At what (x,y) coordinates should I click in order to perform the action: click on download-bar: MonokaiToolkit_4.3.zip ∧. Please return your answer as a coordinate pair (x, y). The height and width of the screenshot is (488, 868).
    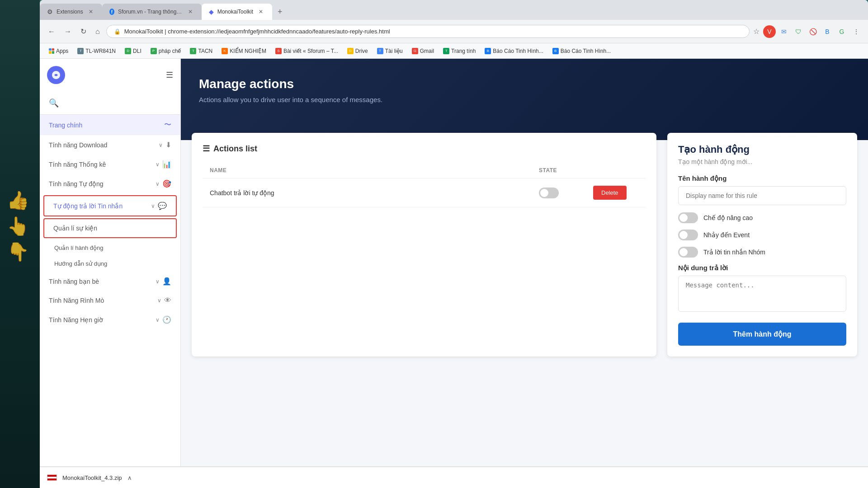
    Looking at the image, I should click on (454, 477).